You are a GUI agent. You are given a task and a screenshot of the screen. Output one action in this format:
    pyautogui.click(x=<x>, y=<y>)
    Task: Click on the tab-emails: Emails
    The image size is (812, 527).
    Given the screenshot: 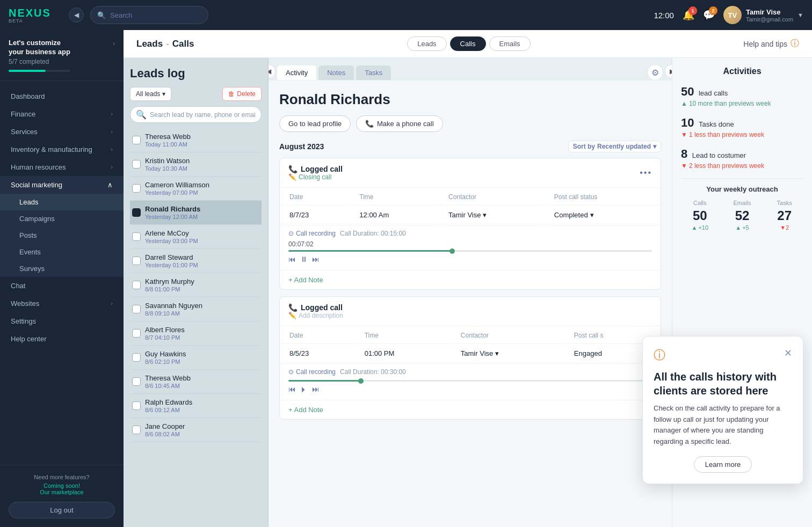 What is the action you would take?
    pyautogui.click(x=510, y=44)
    